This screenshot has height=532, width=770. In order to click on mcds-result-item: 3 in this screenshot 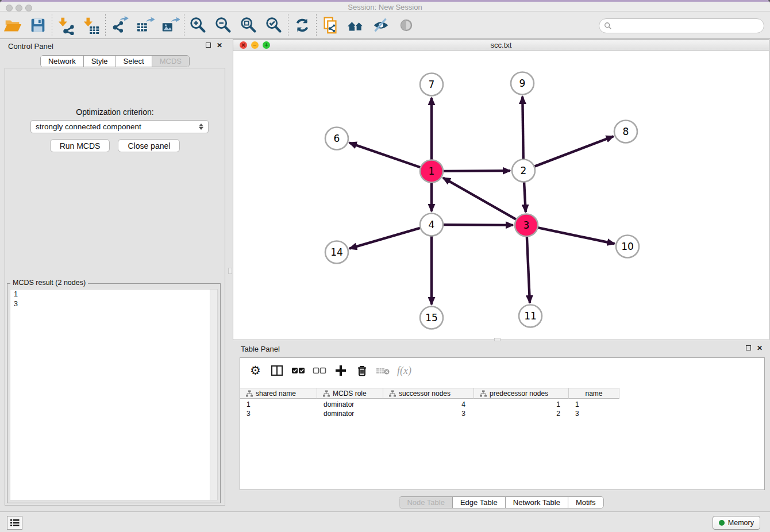, I will do `click(114, 304)`.